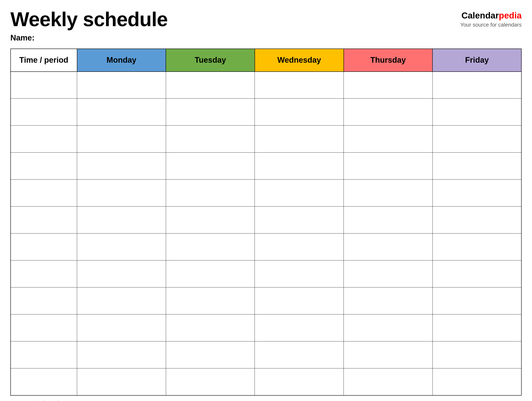  Describe the element at coordinates (388, 60) in the screenshot. I see `col-header-thursday: Thursday` at that location.